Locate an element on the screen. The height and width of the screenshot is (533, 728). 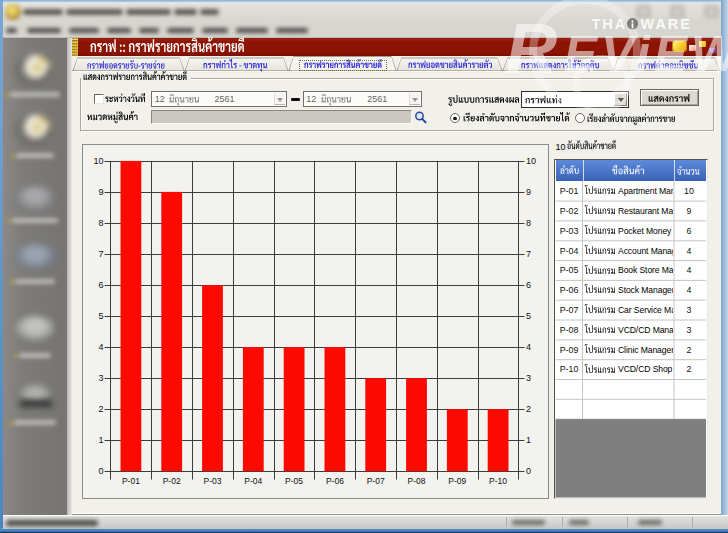
svg-text: P-01 is located at coordinates (130, 481).